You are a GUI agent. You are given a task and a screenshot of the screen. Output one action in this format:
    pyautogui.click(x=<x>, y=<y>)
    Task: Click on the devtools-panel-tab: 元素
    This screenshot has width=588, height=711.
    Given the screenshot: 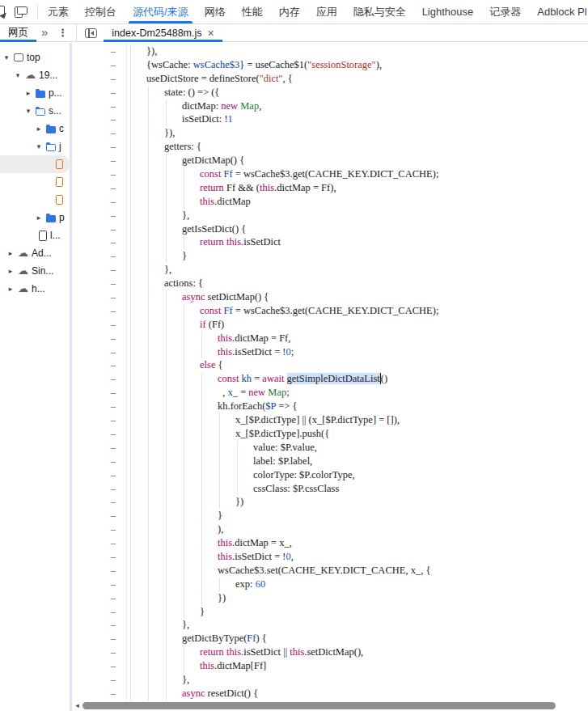 What is the action you would take?
    pyautogui.click(x=58, y=11)
    